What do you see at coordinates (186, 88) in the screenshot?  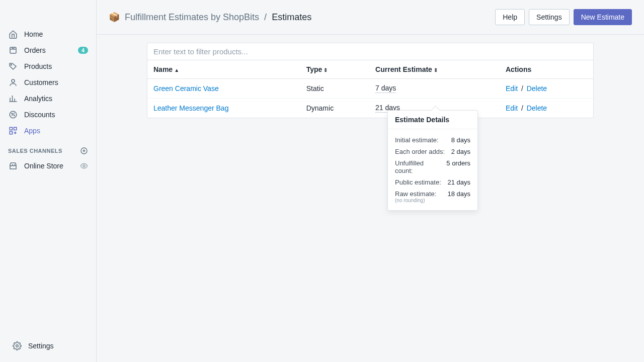 I see `product-link: Green Ceramic Vase` at bounding box center [186, 88].